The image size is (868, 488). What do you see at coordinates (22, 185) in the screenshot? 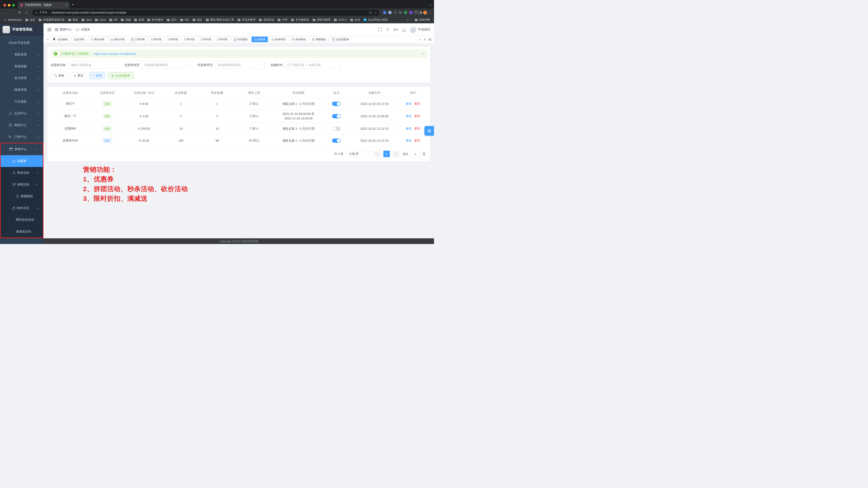
I see `sidebar-menu-item: 拼团活动` at bounding box center [22, 185].